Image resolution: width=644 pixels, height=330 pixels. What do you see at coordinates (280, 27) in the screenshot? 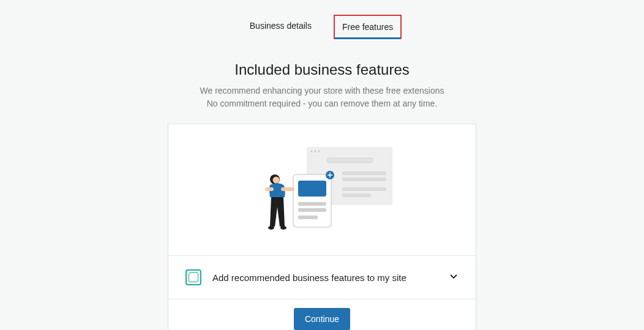
I see `tab-business-details: Business details` at bounding box center [280, 27].